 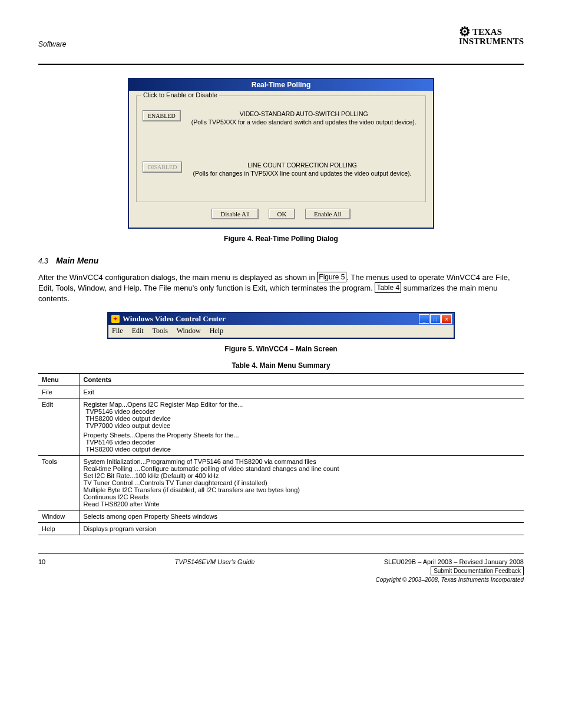 I want to click on table-row: Help Displays program version, so click(x=281, y=529).